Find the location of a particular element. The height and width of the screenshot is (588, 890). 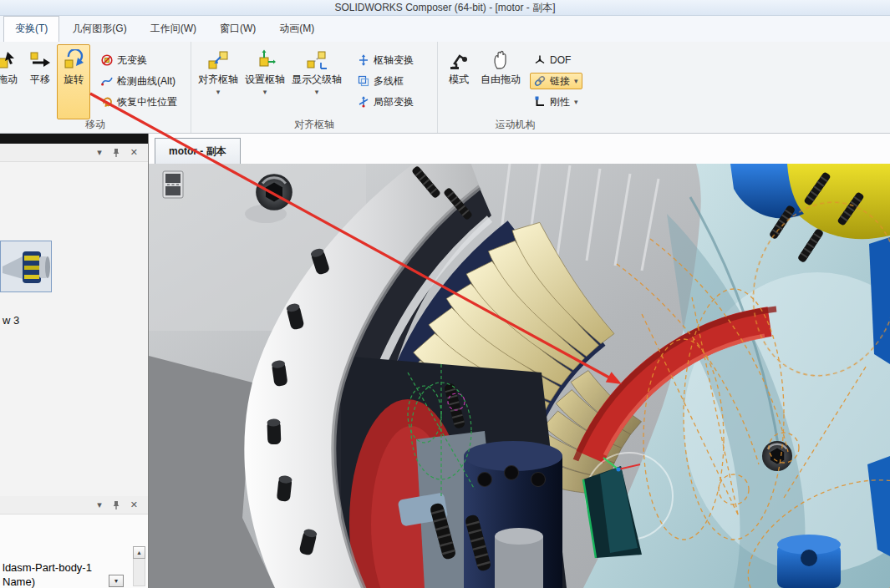

ribbon-group-label-kinematics: 运动机构 is located at coordinates (515, 125).